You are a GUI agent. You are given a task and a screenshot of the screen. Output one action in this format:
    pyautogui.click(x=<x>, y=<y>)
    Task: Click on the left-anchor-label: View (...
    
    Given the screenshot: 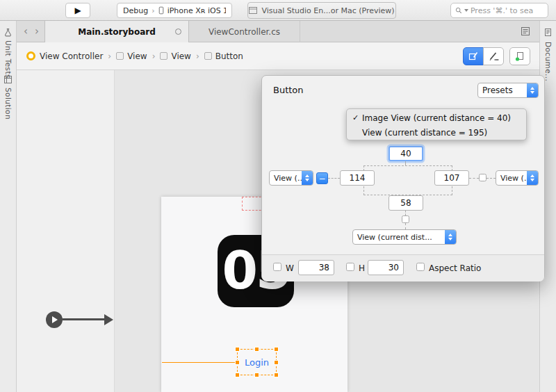 What is the action you would take?
    pyautogui.click(x=286, y=178)
    